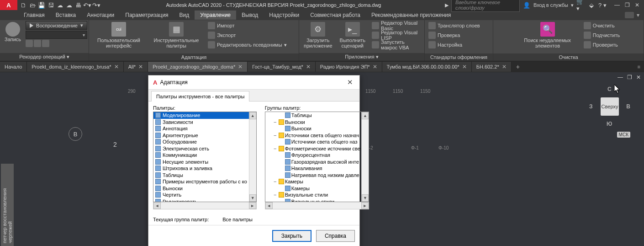 Image resolution: width=644 pixels, height=246 pixels. Describe the element at coordinates (250, 15) in the screenshot. I see `ribbon-tab: Вывод` at that location.